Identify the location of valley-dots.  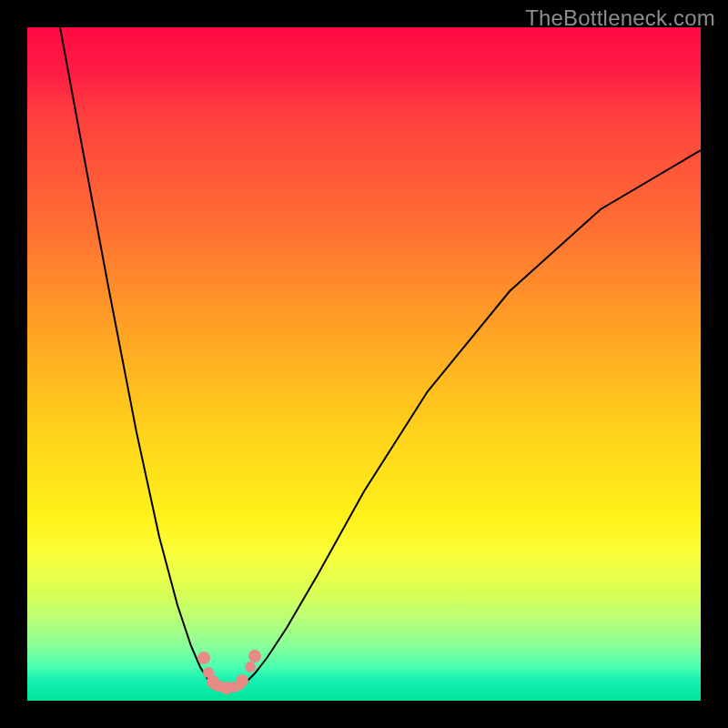
(229, 672).